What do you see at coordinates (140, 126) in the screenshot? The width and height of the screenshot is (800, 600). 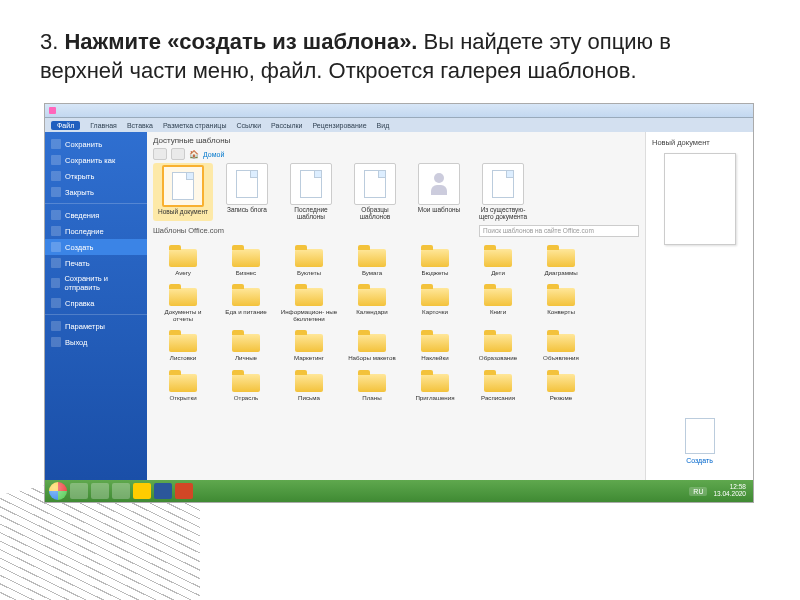 I see `tab-insert: Вставка` at bounding box center [140, 126].